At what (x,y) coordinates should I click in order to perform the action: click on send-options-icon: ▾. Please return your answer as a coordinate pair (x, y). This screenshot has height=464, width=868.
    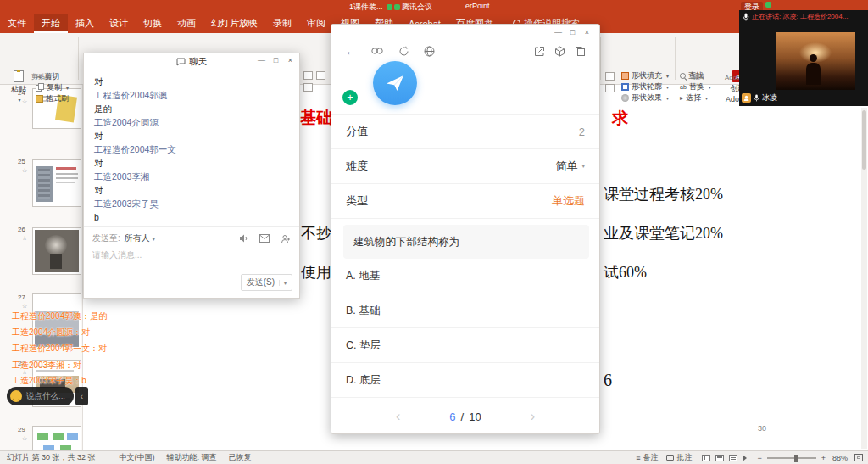
    Looking at the image, I should click on (283, 283).